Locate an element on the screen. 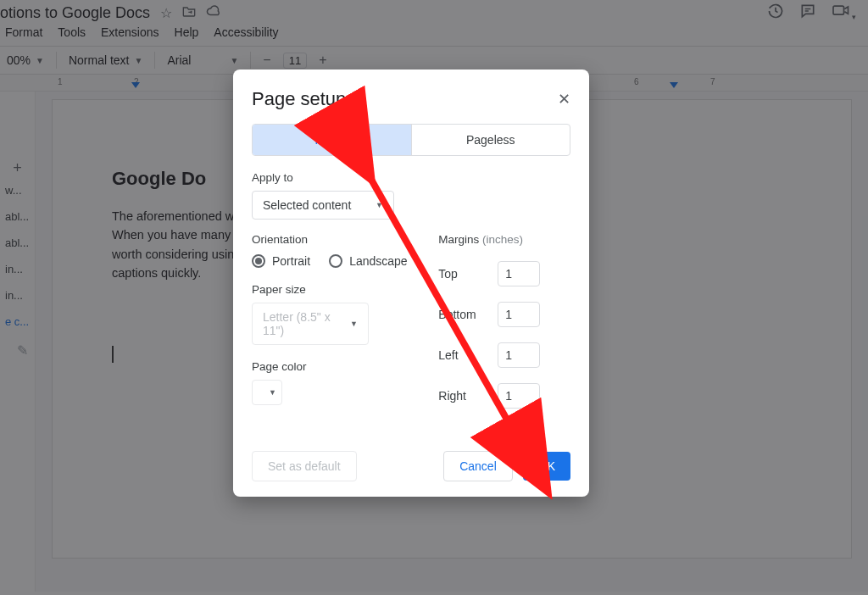  margin-top-label: Top is located at coordinates (463, 274).